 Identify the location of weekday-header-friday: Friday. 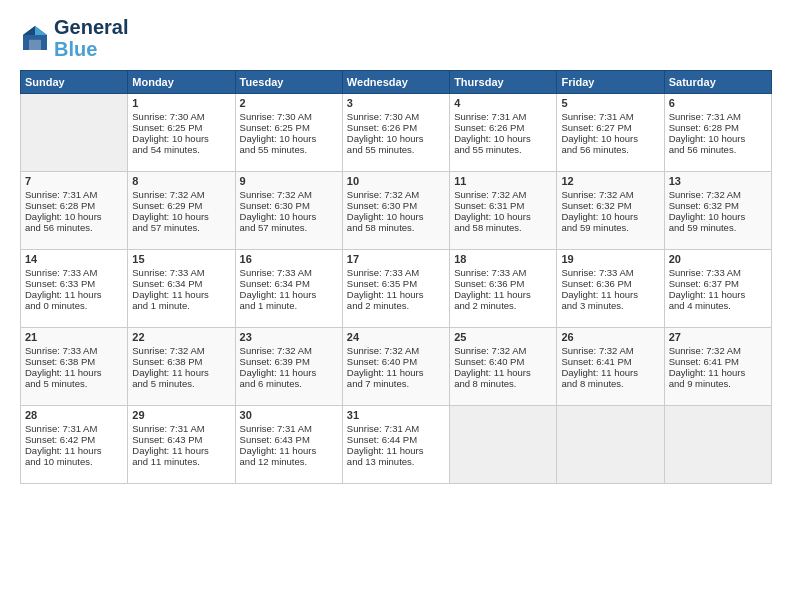
(610, 82).